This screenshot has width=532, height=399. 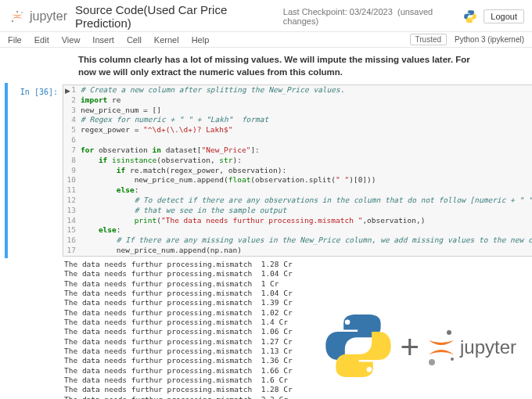 What do you see at coordinates (266, 40) in the screenshot?
I see `menubar: File Edit View Insert Cell Kernel Help T…` at bounding box center [266, 40].